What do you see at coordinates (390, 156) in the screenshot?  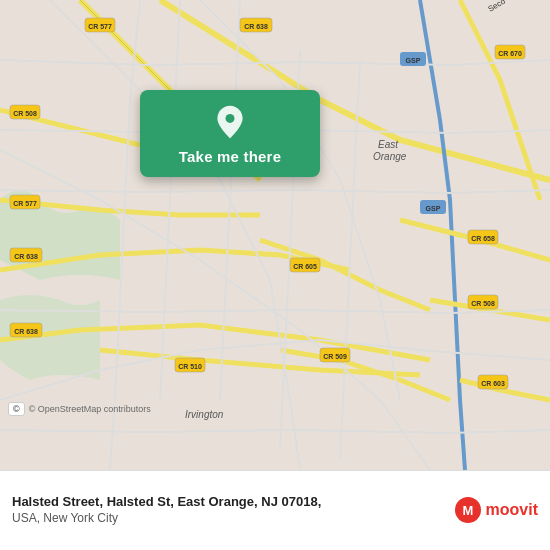 I see `east-orange-label2: Orange` at bounding box center [390, 156].